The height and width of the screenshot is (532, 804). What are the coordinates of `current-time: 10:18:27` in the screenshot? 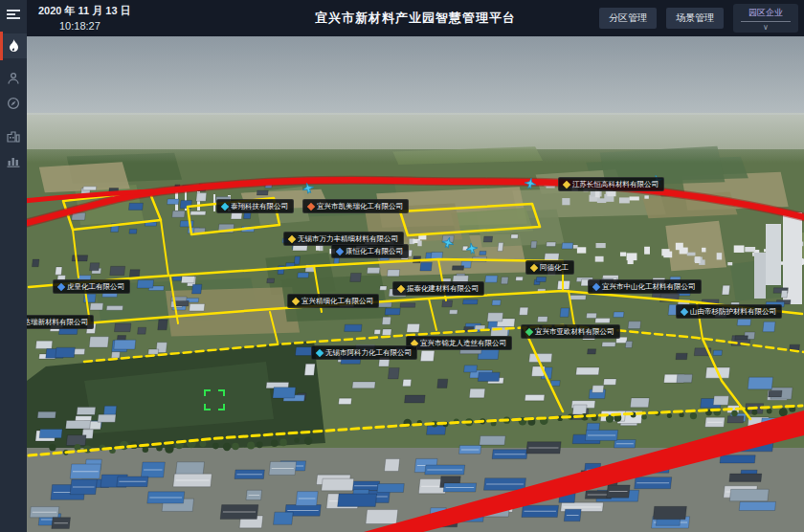 It's located at (80, 26).